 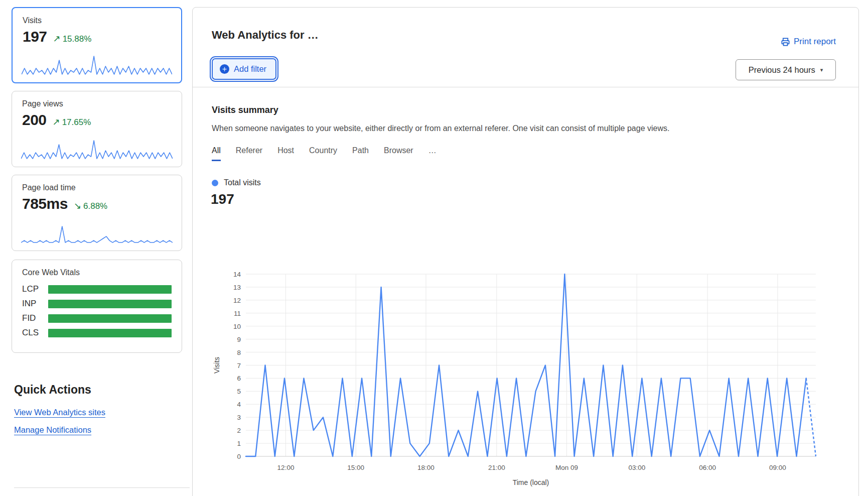 I want to click on vitals-title: Core Web Vitals, so click(x=97, y=273).